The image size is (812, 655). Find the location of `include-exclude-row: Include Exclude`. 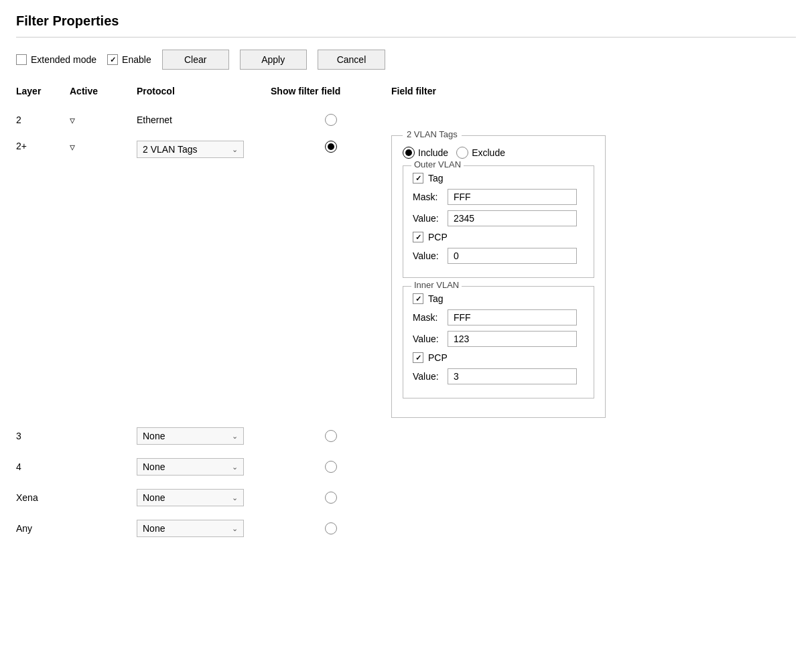

include-exclude-row: Include Exclude is located at coordinates (498, 153).